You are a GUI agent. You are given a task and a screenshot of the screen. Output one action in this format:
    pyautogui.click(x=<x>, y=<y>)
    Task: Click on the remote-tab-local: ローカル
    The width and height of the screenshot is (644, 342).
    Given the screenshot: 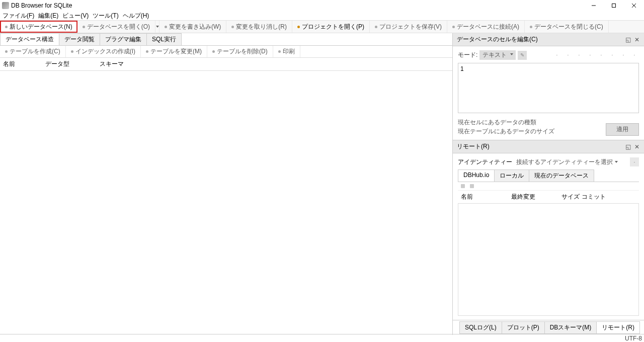 What is the action you would take?
    pyautogui.click(x=512, y=176)
    